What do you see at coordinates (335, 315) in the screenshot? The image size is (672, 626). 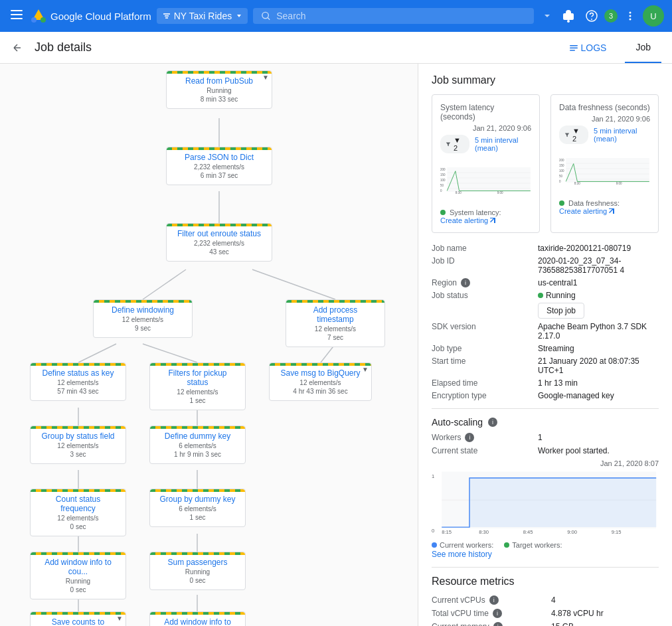 I see `node-title-add-process-ts: Add process timestamp` at bounding box center [335, 315].